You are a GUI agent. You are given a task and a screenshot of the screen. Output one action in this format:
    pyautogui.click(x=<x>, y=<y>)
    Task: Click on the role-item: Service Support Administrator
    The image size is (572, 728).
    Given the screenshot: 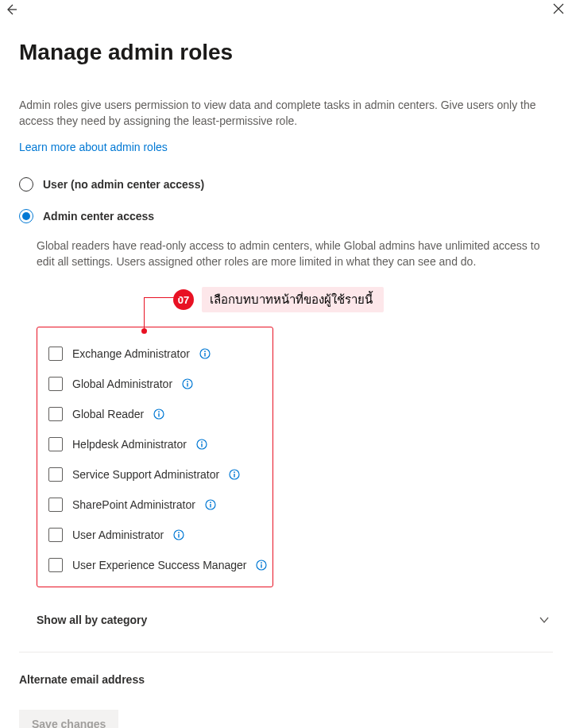 What is the action you would take?
    pyautogui.click(x=155, y=474)
    